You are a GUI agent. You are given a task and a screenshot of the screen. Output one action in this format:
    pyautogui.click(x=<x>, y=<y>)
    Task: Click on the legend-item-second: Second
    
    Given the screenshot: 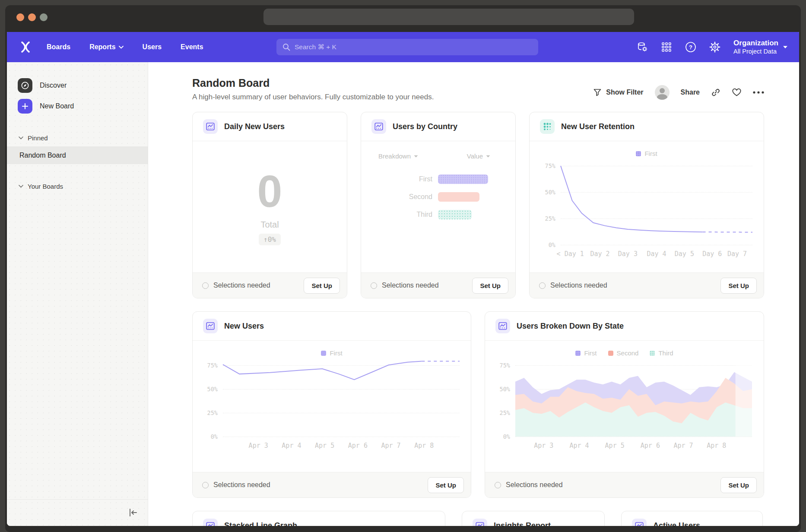 What is the action you would take?
    pyautogui.click(x=624, y=353)
    